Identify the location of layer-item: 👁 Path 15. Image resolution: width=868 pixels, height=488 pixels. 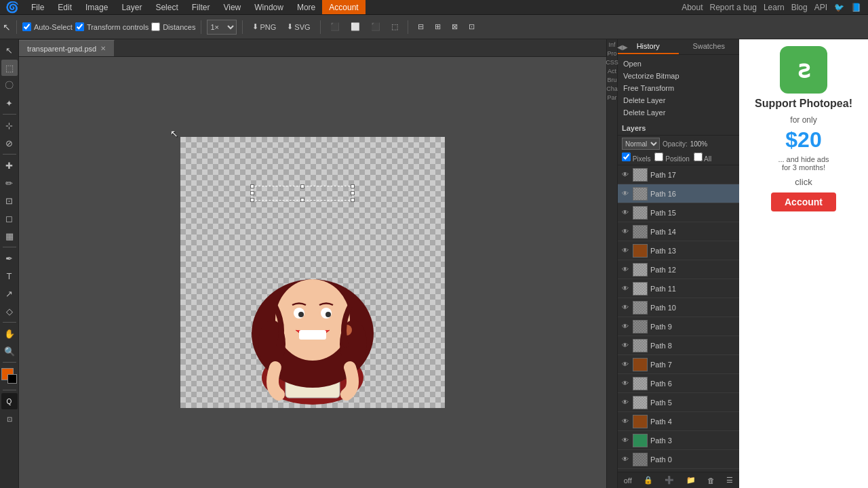
(678, 213).